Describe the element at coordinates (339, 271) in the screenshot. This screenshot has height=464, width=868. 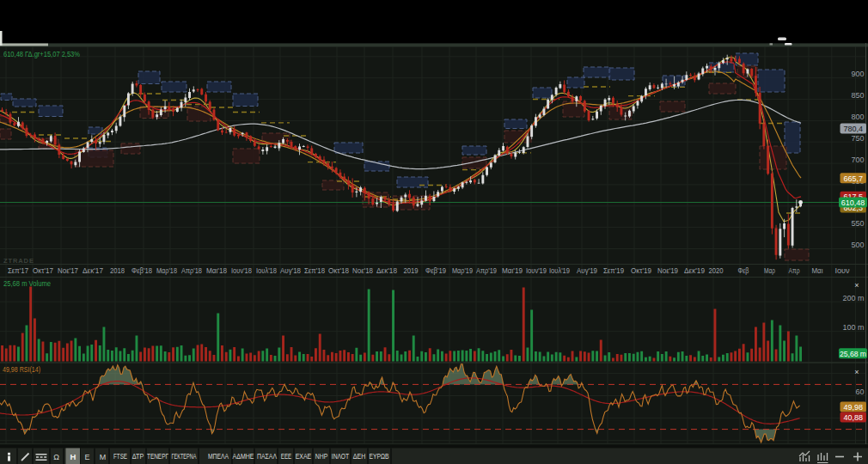
I see `svg-text: Οκτ'18` at that location.